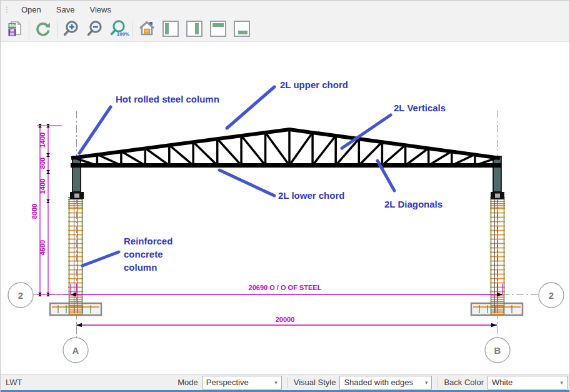 The height and width of the screenshot is (392, 570). Describe the element at coordinates (34, 211) in the screenshot. I see `dim-8000: 8000` at that location.